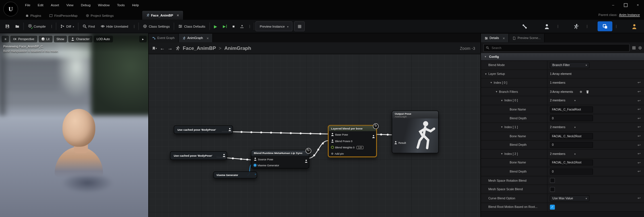 This screenshot has width=644, height=217. Describe the element at coordinates (41, 5) in the screenshot. I see `menu-edit: Edit` at that location.